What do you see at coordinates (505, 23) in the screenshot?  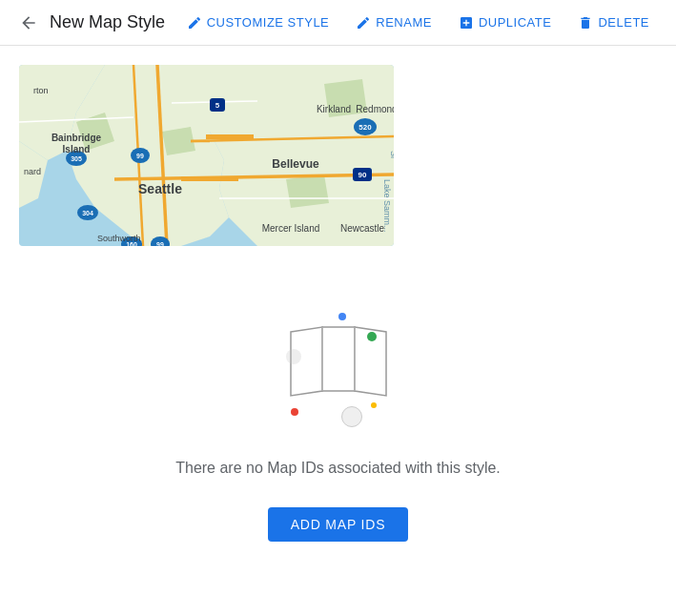 I see `duplicate-button: DUPLICATE` at bounding box center [505, 23].